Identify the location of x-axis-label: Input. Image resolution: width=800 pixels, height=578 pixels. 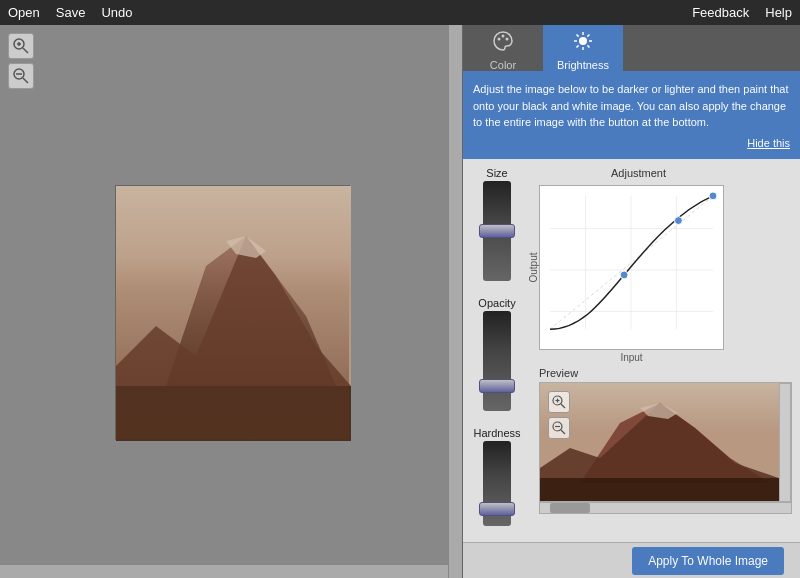
(632, 358).